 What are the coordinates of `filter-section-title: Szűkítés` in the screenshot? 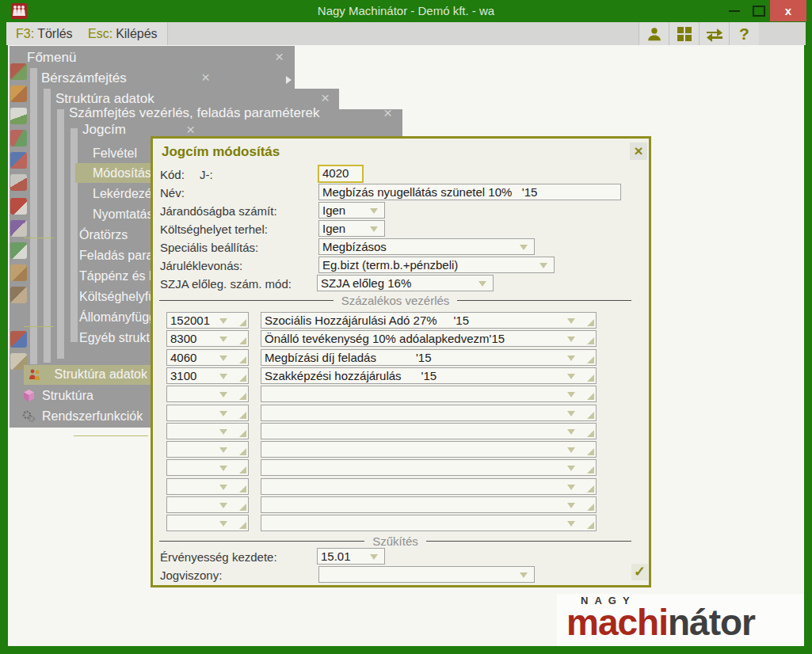 It's located at (395, 542).